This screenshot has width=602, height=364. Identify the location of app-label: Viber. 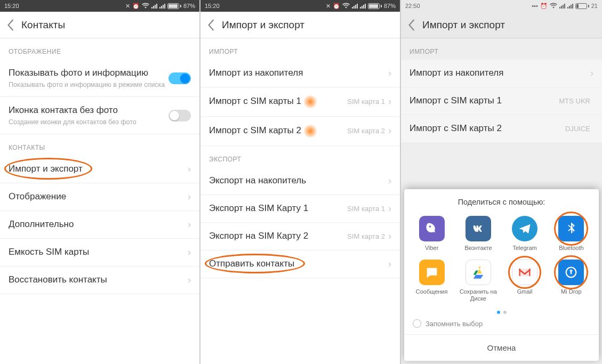
(432, 248).